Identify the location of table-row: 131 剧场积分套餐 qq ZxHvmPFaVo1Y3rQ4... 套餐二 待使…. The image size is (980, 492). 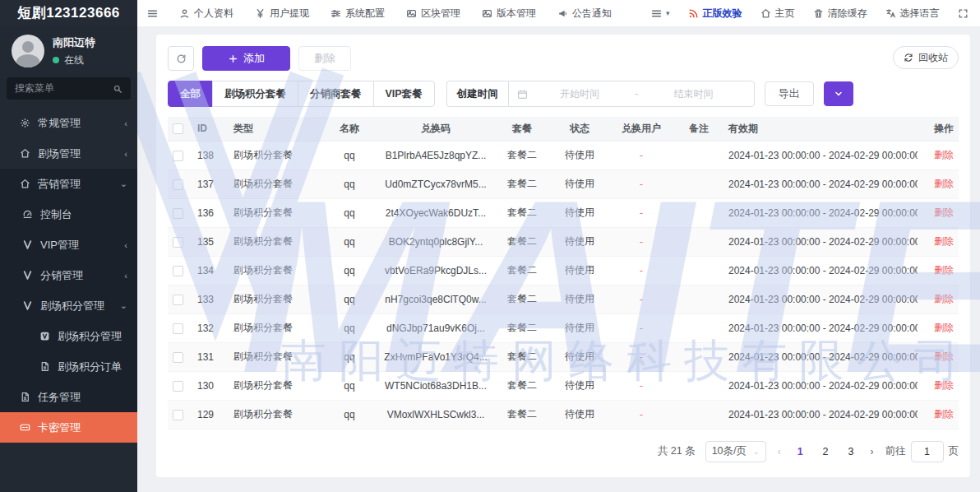
(563, 357).